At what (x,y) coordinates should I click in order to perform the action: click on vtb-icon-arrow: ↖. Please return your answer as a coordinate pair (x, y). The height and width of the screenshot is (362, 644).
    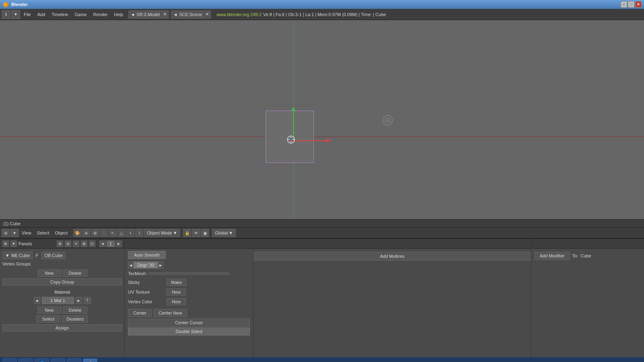
    Looking at the image, I should click on (113, 233).